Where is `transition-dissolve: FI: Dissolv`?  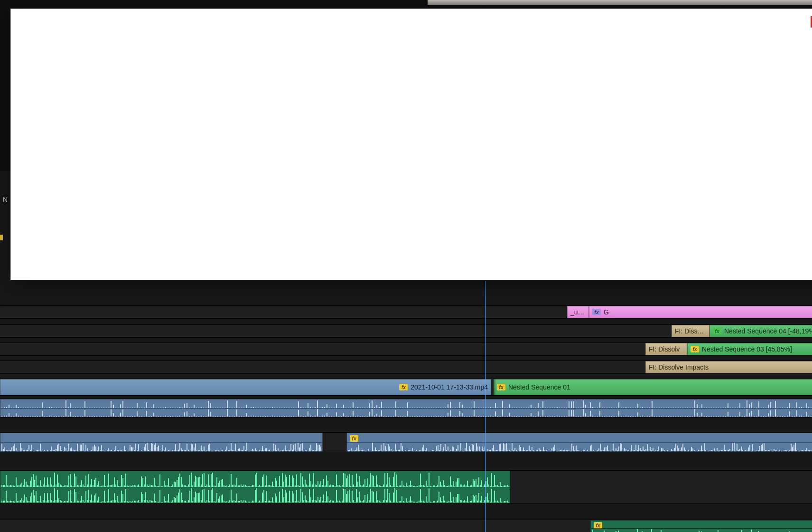 transition-dissolve: FI: Dissolv is located at coordinates (666, 349).